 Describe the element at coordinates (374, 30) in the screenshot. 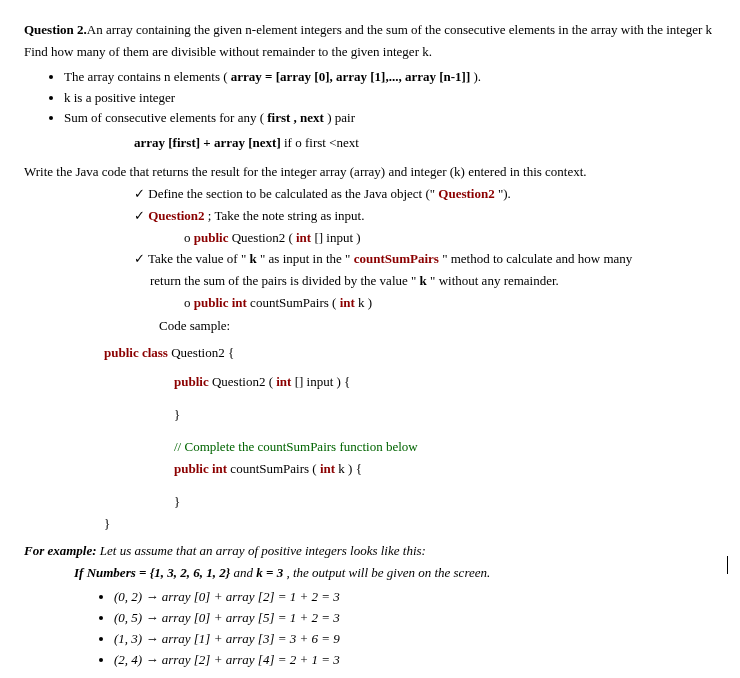

I see `question-title: Question 2.An array containing the given…` at that location.